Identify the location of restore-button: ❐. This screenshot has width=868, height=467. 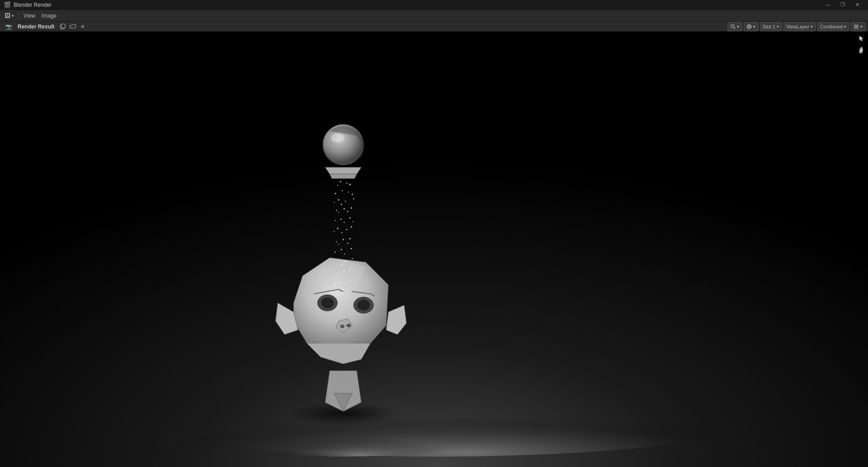
(843, 5).